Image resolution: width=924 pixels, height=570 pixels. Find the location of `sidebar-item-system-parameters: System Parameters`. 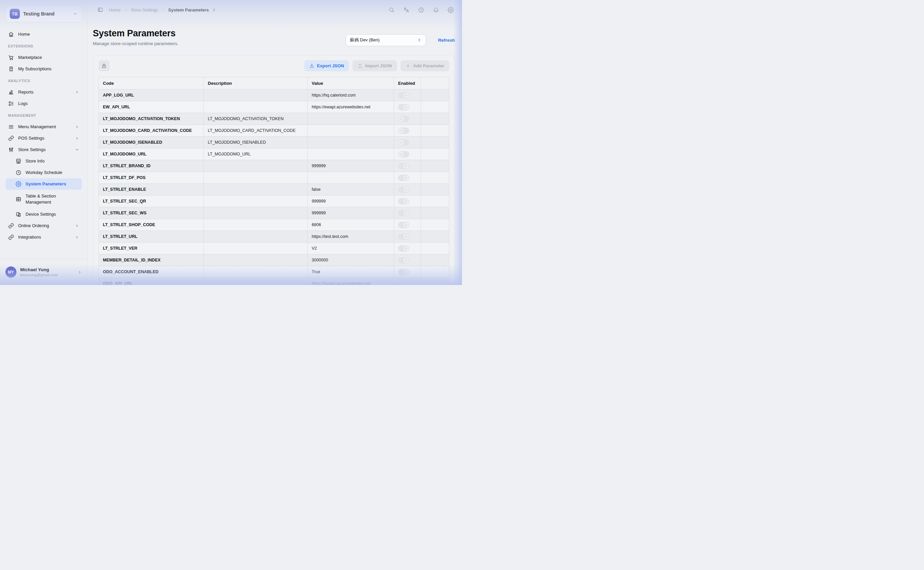

sidebar-item-system-parameters: System Parameters is located at coordinates (44, 184).